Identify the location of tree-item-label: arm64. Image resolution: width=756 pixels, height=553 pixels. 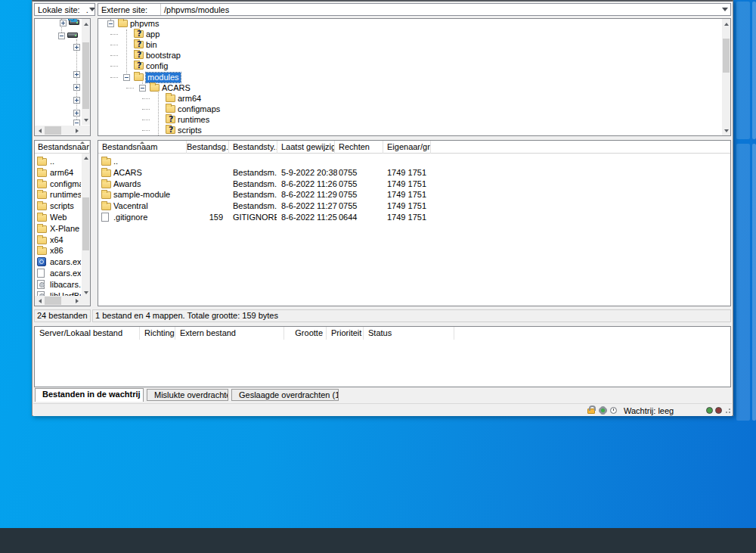
(189, 98).